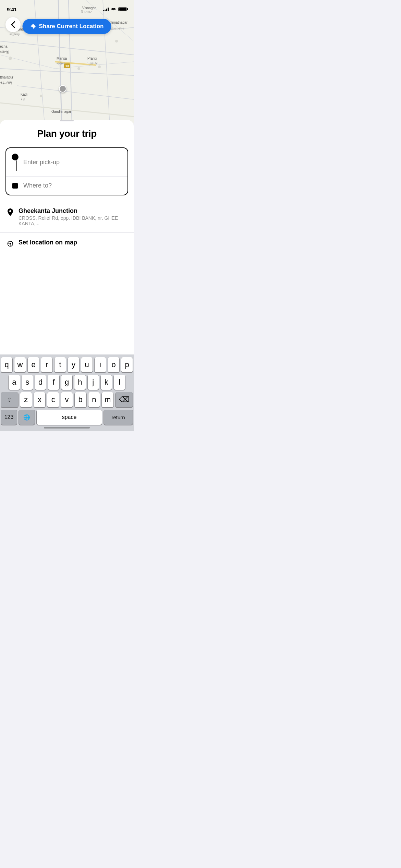  I want to click on sheet-title: Plan your trip, so click(67, 134).